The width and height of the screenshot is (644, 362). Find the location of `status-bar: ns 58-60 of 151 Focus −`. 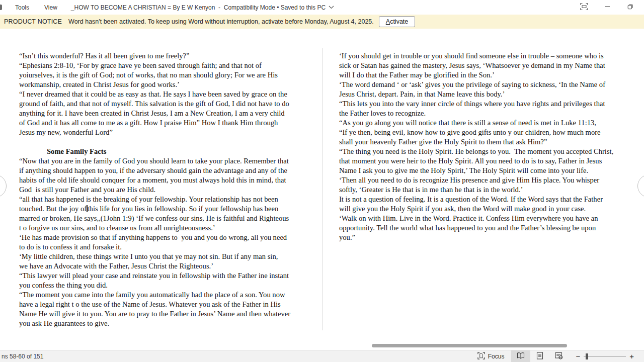

status-bar: ns 58-60 of 151 Focus − is located at coordinates (322, 356).